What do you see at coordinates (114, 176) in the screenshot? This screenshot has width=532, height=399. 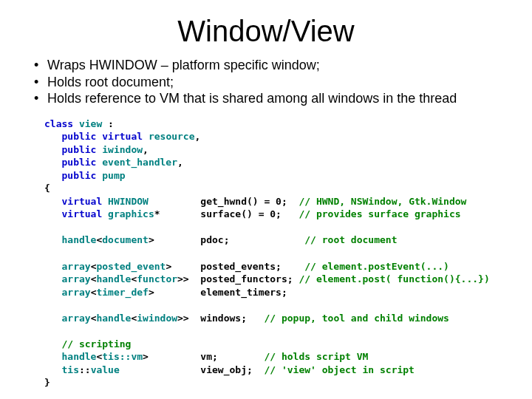 I see `type: pump` at bounding box center [114, 176].